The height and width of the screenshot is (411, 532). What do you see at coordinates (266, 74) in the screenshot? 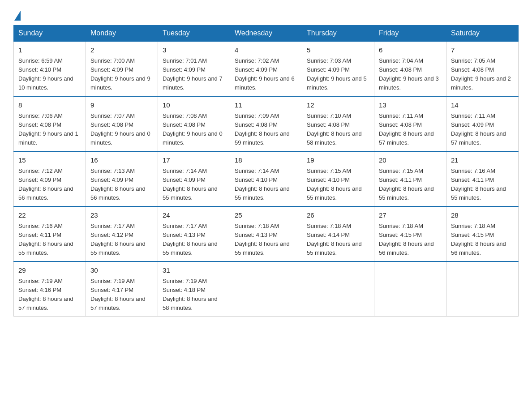
I see `day-info: Sunrise: 7:02 AM Sunset: 4:09 PM Dayligh…` at bounding box center [266, 74].